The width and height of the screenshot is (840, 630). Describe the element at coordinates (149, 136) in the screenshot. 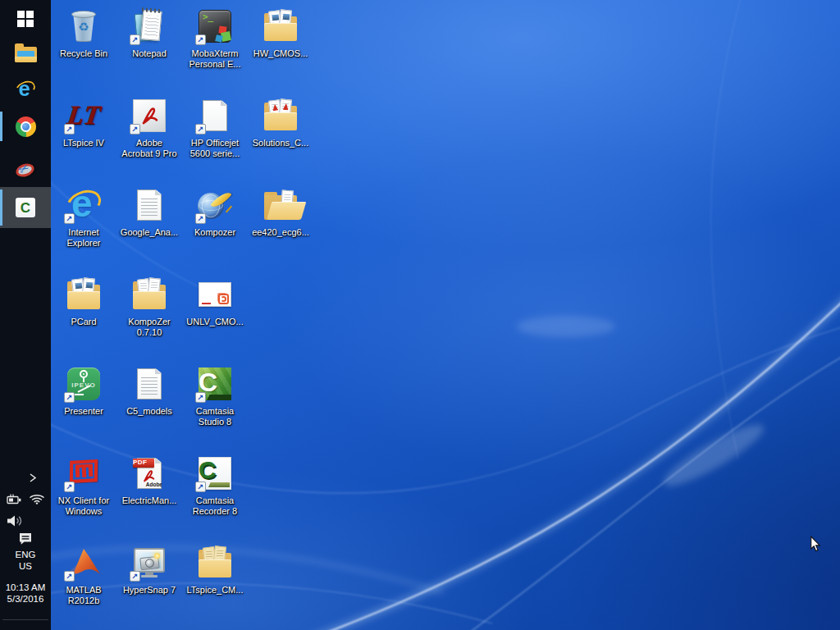

I see `desktop-icon-adobe-acrobat: Adobe Acrobat 9 Pro` at that location.